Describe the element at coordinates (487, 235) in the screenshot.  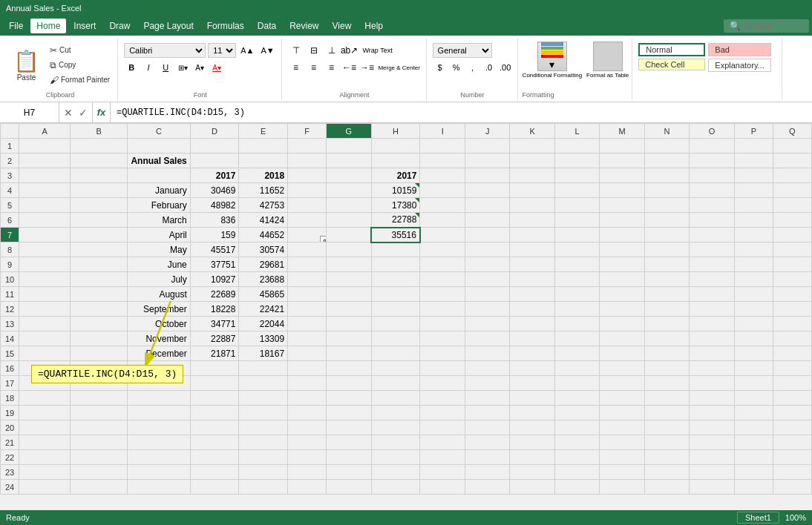
I see `cell-J7` at that location.